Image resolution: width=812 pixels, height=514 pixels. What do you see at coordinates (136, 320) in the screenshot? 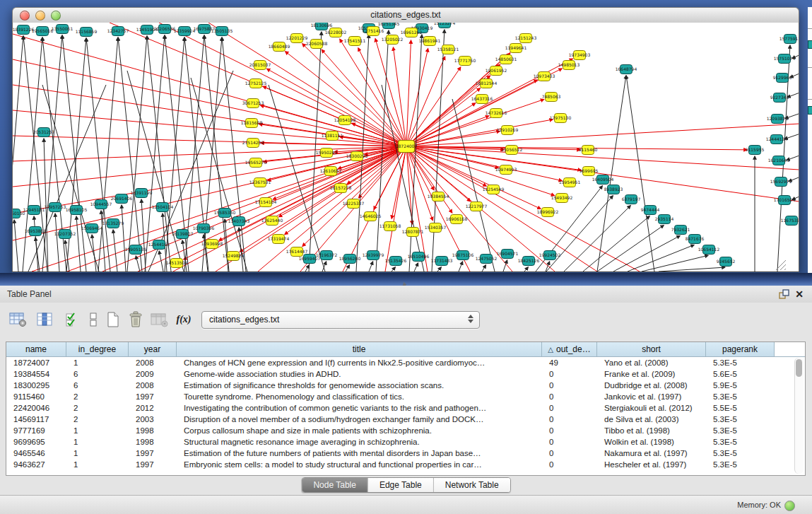
I see `delete-rows-button` at bounding box center [136, 320].